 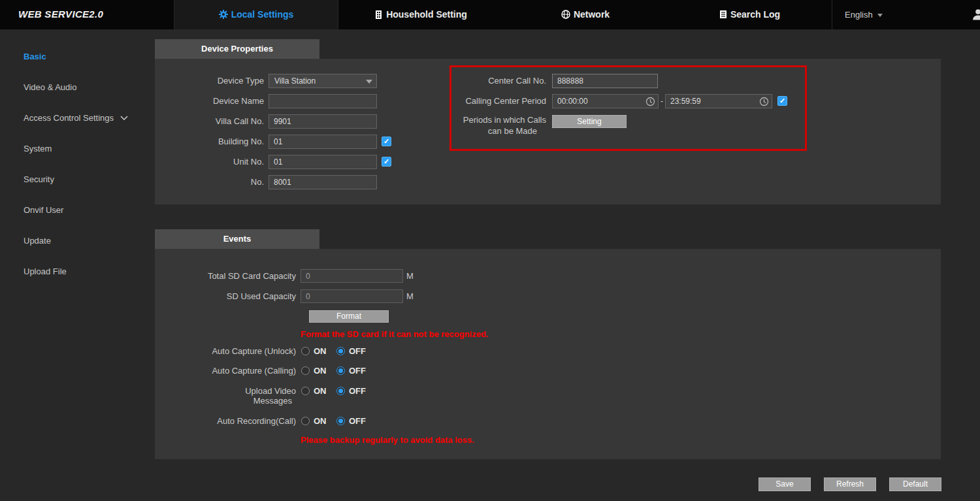 What do you see at coordinates (124, 118) in the screenshot?
I see `chevron-down-icon` at bounding box center [124, 118].